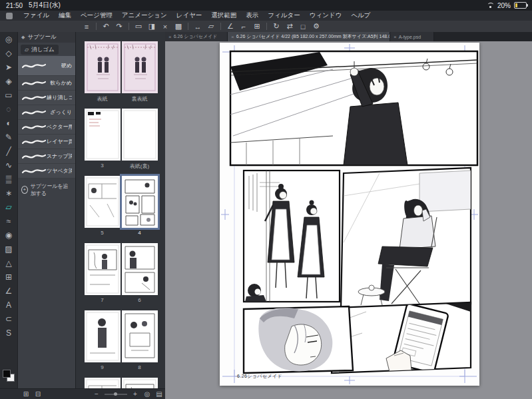 The height and width of the screenshot is (399, 532). Describe the element at coordinates (106, 27) in the screenshot. I see `undo-icon: ↶` at that location.